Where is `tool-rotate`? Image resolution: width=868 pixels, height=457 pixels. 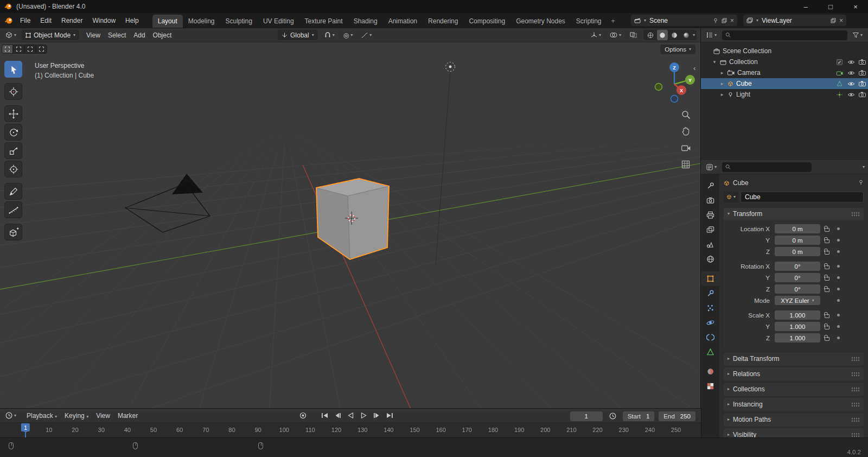 tool-rotate is located at coordinates (13, 132).